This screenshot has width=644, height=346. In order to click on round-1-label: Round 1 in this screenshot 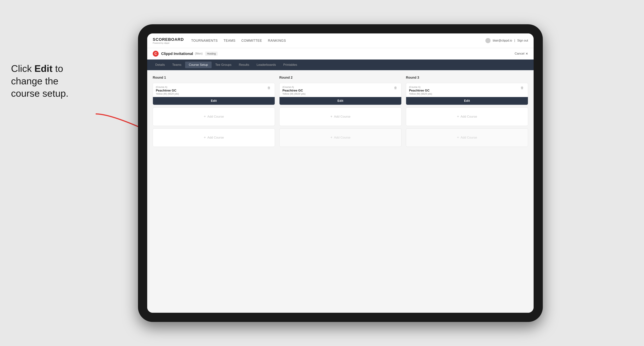, I will do `click(214, 78)`.